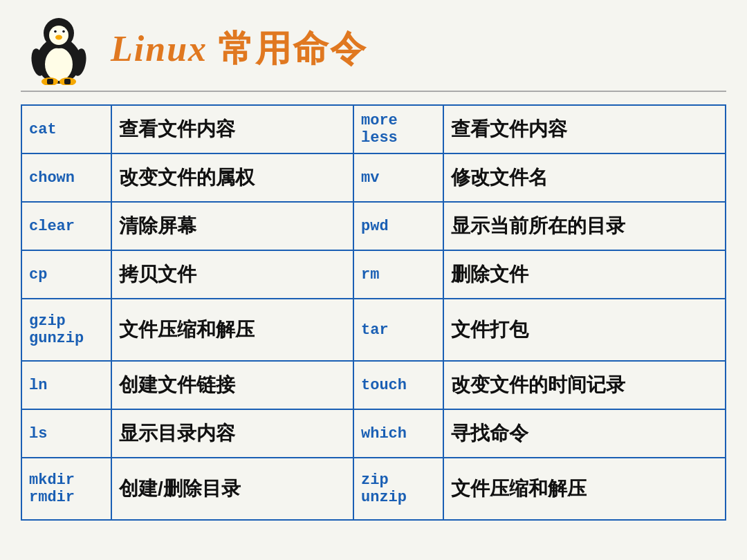 This screenshot has width=747, height=560. Describe the element at coordinates (398, 129) in the screenshot. I see `command-right: more less` at that location.